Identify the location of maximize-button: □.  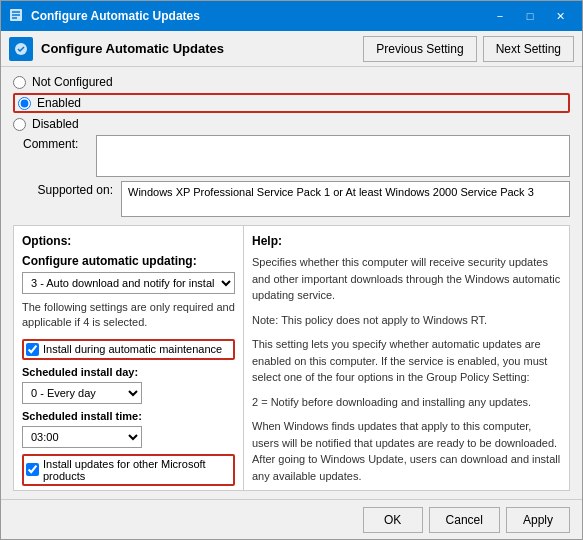
(530, 16).